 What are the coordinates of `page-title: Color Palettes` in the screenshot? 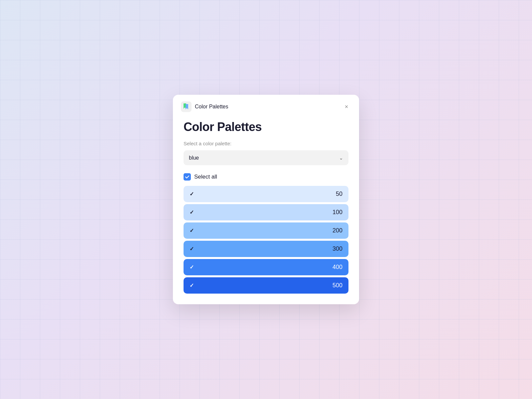 It's located at (266, 127).